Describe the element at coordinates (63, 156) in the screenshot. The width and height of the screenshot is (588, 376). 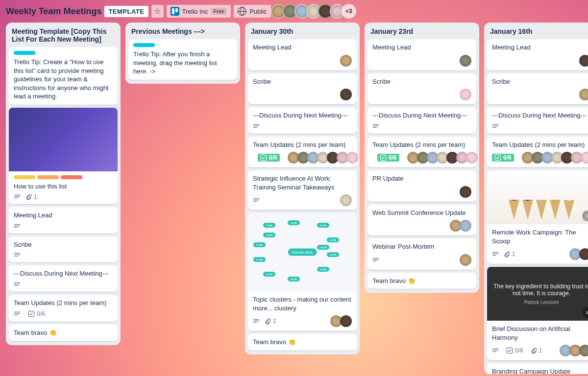
I see `card: How to use this list 1` at that location.